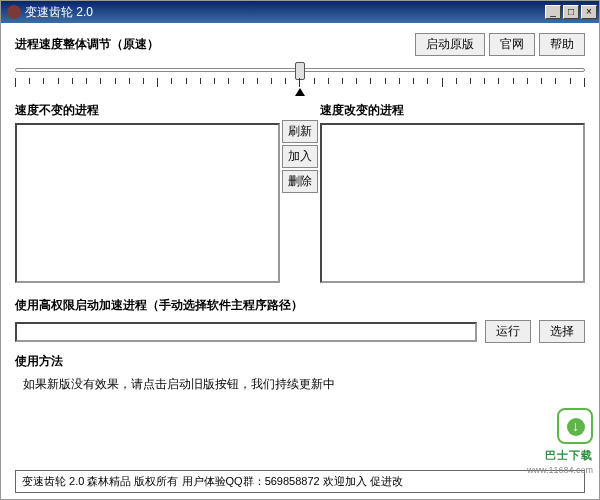 The image size is (600, 500). Describe the element at coordinates (300, 182) in the screenshot. I see `remove-button: 删除` at that location.